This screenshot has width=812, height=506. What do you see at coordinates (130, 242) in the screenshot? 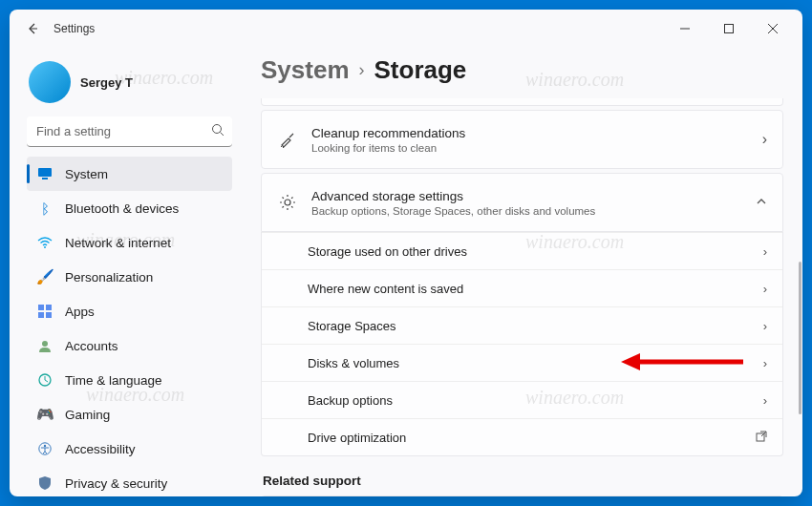
I see `nav-network: Network & internet` at bounding box center [130, 242].